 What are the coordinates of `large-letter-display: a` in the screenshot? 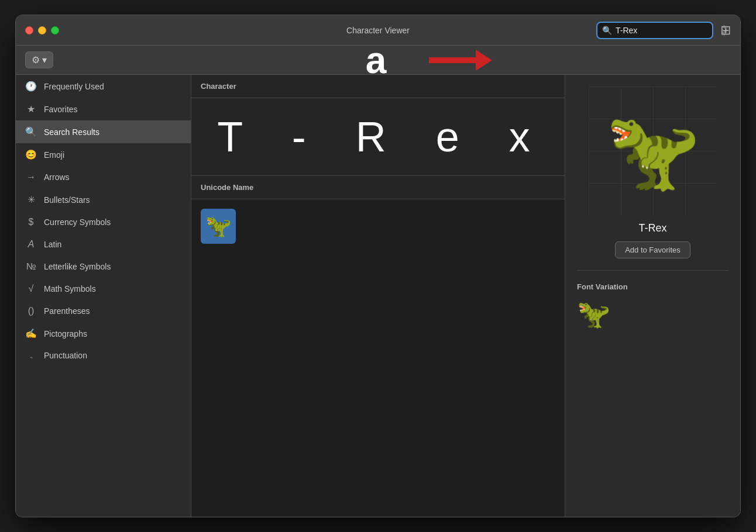 It's located at (376, 60).